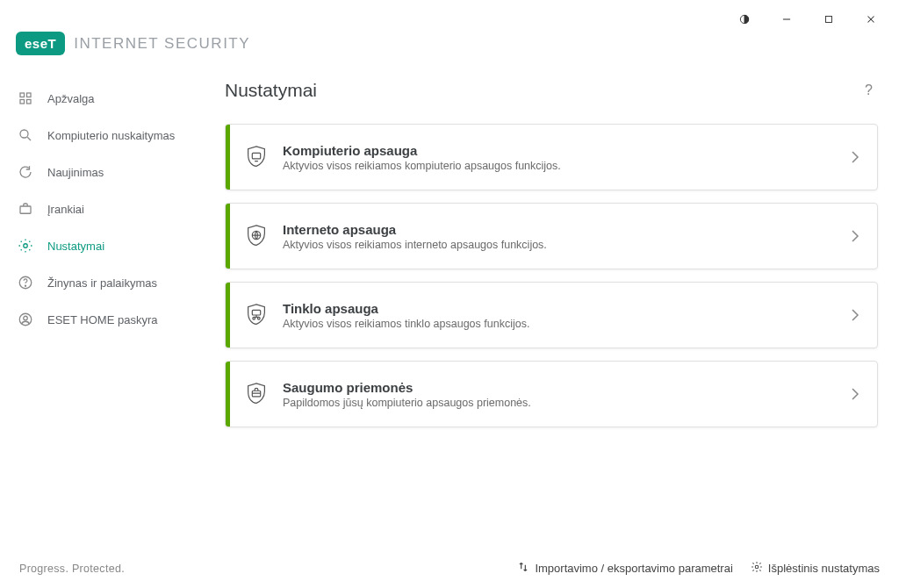  I want to click on card-computer-protection: Kompiuterio apsauga Aktyvios visos reiki…, so click(551, 157).